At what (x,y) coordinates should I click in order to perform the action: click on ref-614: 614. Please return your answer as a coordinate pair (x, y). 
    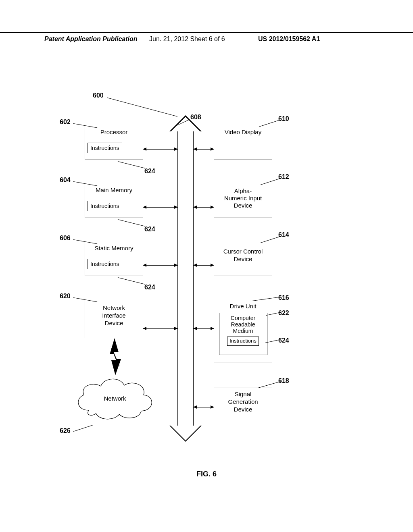
    Looking at the image, I should click on (284, 235).